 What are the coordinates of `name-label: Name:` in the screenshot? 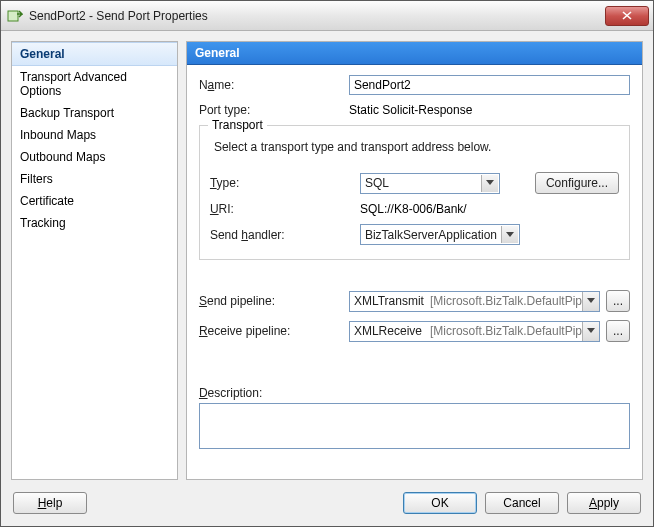 It's located at (274, 85).